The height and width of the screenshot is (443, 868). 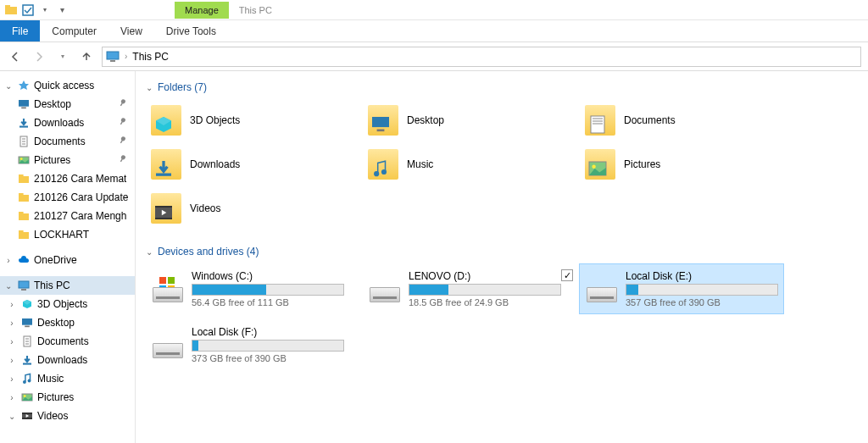 What do you see at coordinates (502, 87) in the screenshot?
I see `group-header-folders: ⌄ Folders (7)` at bounding box center [502, 87].